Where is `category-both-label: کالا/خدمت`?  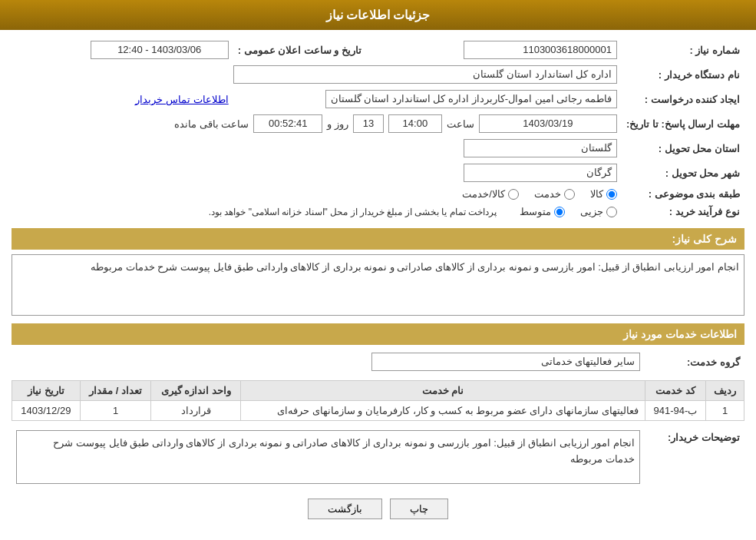 category-both-label: کالا/خدمت is located at coordinates (484, 194).